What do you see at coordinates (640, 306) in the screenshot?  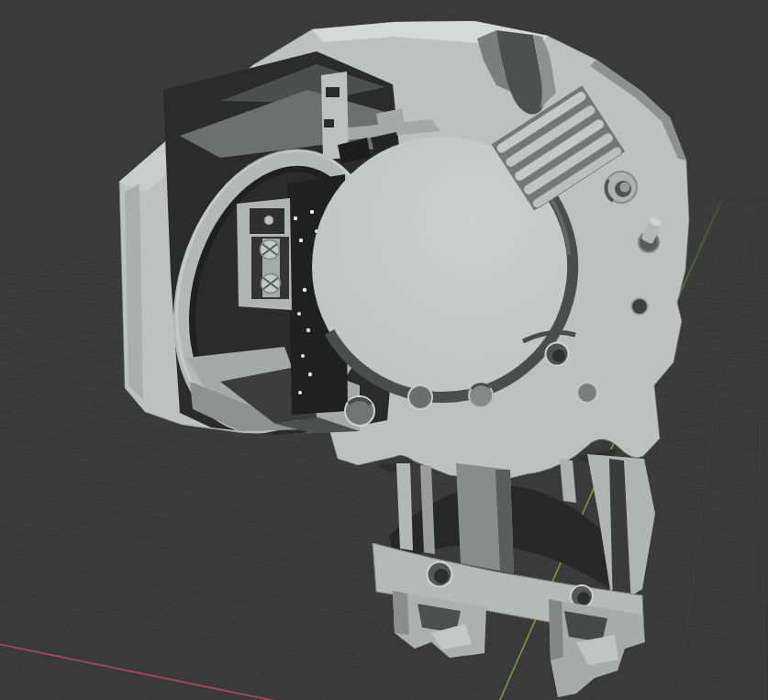 I see `small-hole` at bounding box center [640, 306].